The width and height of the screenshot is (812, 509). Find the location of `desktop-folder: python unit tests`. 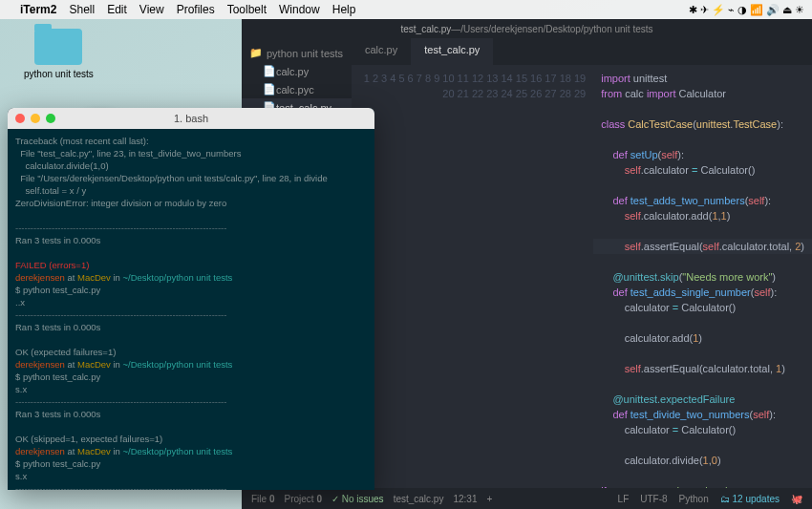

desktop-folder: python unit tests is located at coordinates (59, 53).